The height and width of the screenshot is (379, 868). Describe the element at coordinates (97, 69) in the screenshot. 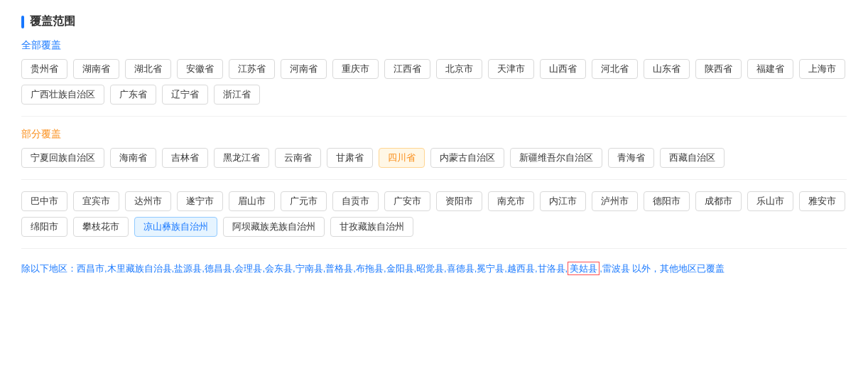

I see `tag-province: 湖南省` at that location.